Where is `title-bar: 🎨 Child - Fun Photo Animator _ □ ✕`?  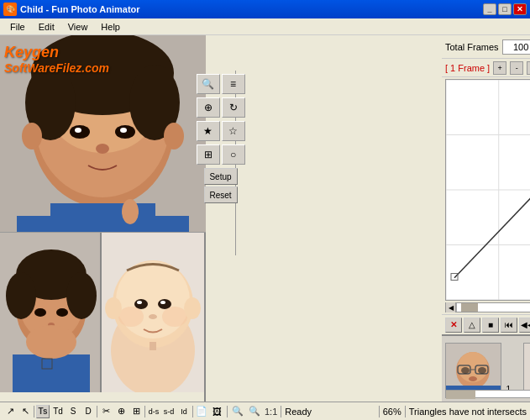 title-bar: 🎨 Child - Fun Photo Animator _ □ ✕ is located at coordinates (265, 9).